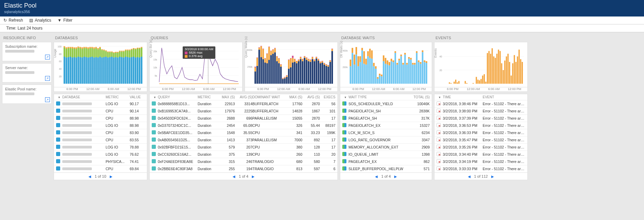 This screenshot has height=220, width=644. I want to click on wait-type: PAGEIOLATCH_EX, so click(379, 125).